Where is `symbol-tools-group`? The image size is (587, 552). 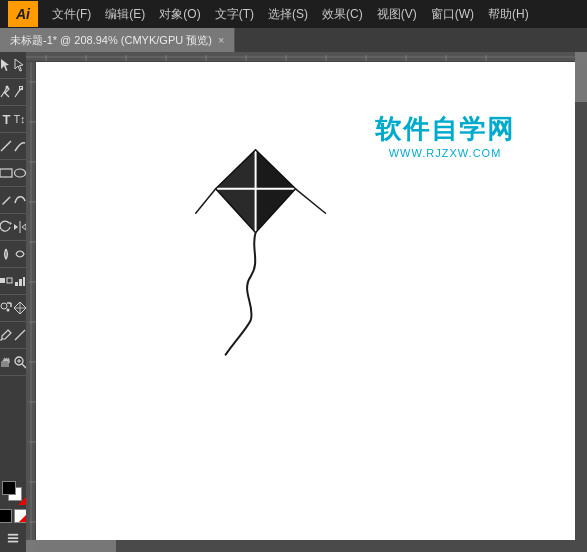
symbol-tools-group is located at coordinates (13, 310).